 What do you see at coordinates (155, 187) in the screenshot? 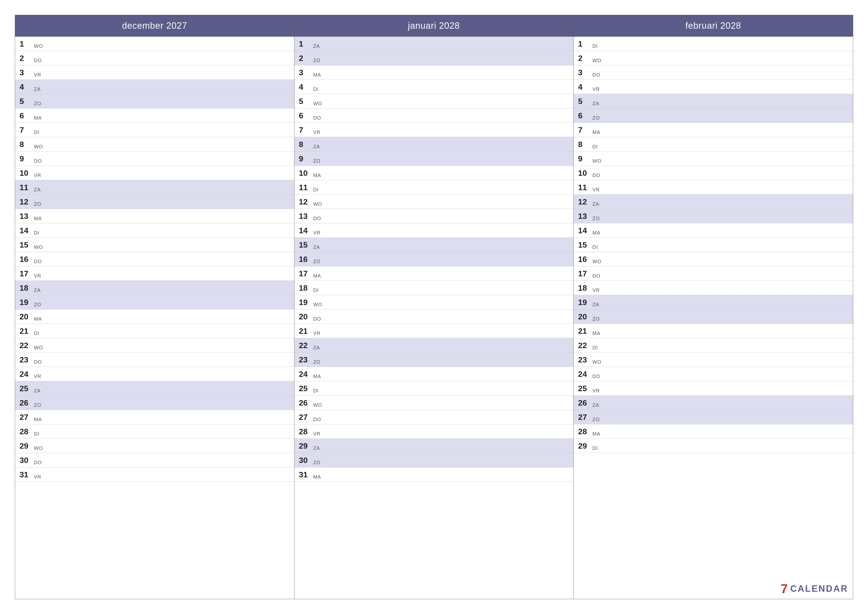
I see `day-row: 11ZA` at bounding box center [155, 187].